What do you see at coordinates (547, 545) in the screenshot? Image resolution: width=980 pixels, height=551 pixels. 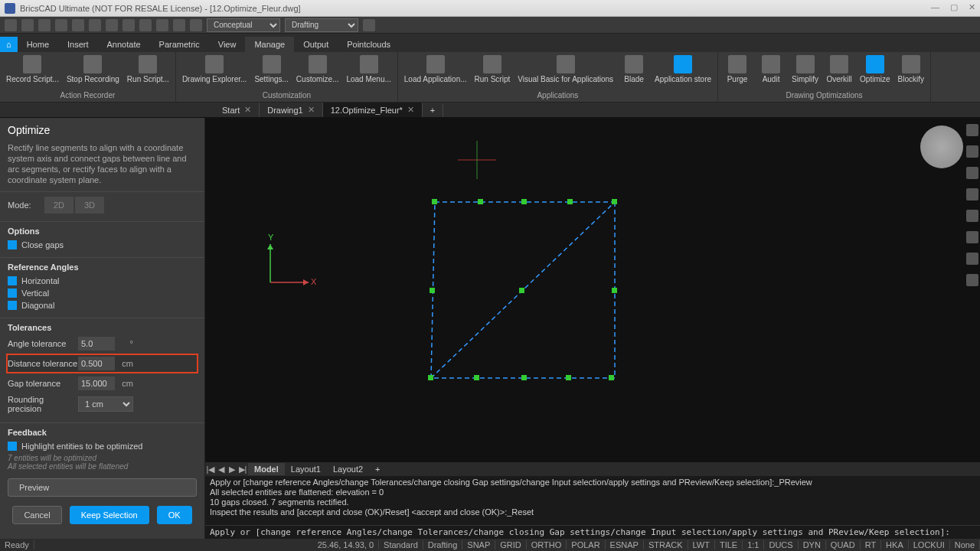 I see `status-ortho: ORTHO` at bounding box center [547, 545].